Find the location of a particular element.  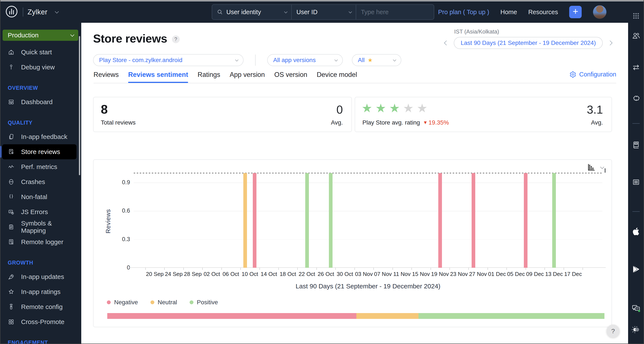

ai-brain-icon is located at coordinates (636, 98).